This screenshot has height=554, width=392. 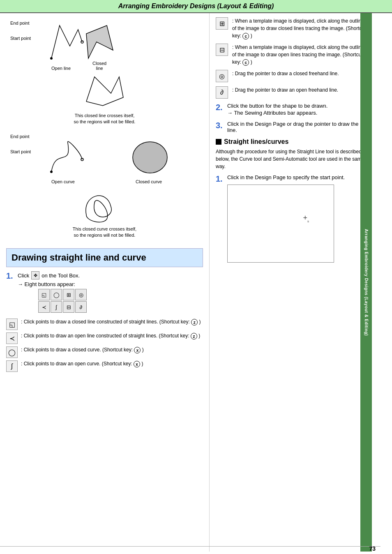 I want to click on page-header: Arranging Embroidery Designs (Layout & E…, so click(x=196, y=7).